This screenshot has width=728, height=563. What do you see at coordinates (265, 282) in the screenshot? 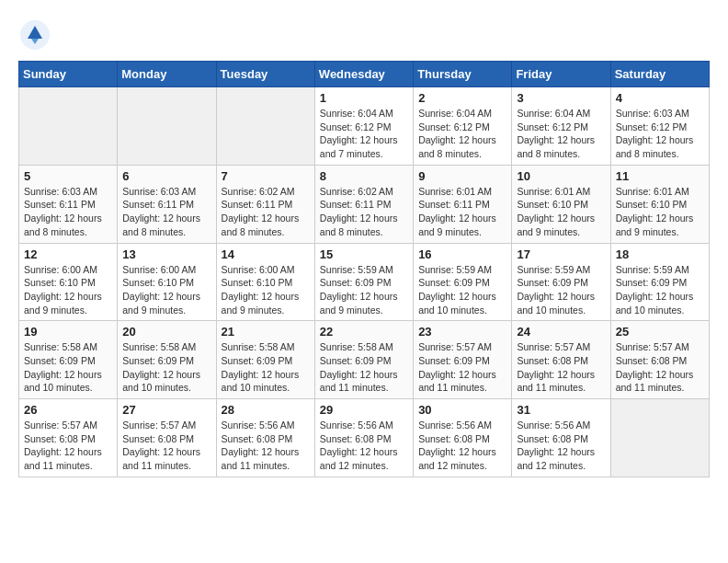
I see `calendar-cell: 14Sunrise: 6:00 AM Sunset: 6:10 PM Dayli…` at bounding box center [265, 282].